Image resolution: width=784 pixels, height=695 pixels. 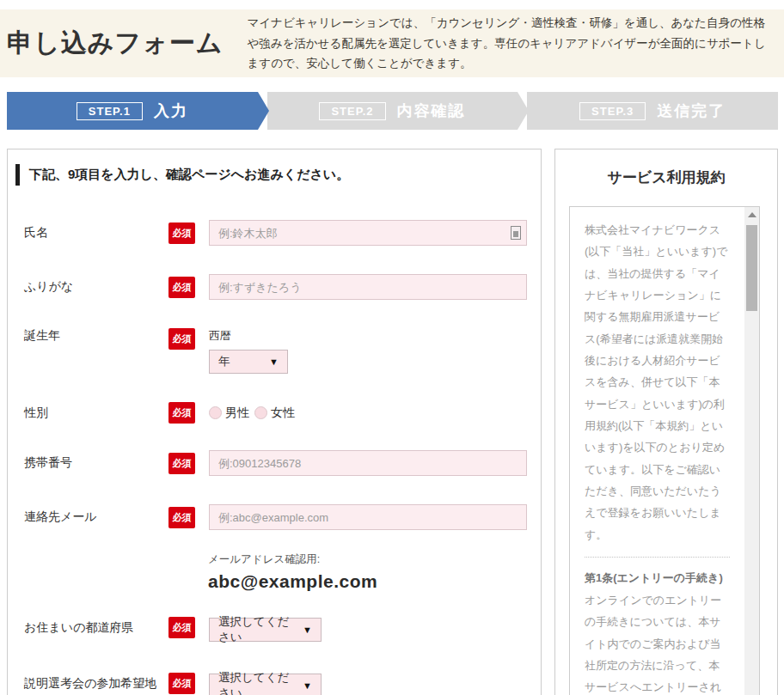 I want to click on prefecture-label: お住まいの都道府県, so click(x=96, y=628).